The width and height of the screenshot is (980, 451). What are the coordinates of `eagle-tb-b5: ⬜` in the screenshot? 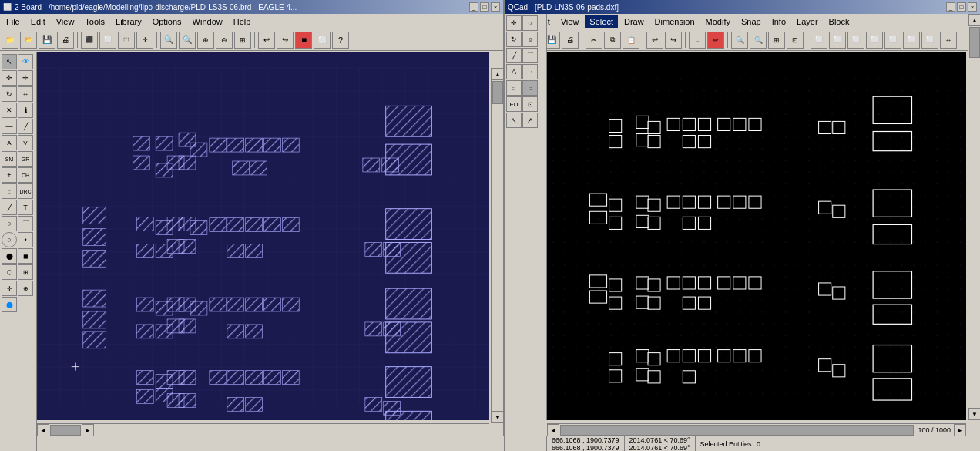 It's located at (322, 40).